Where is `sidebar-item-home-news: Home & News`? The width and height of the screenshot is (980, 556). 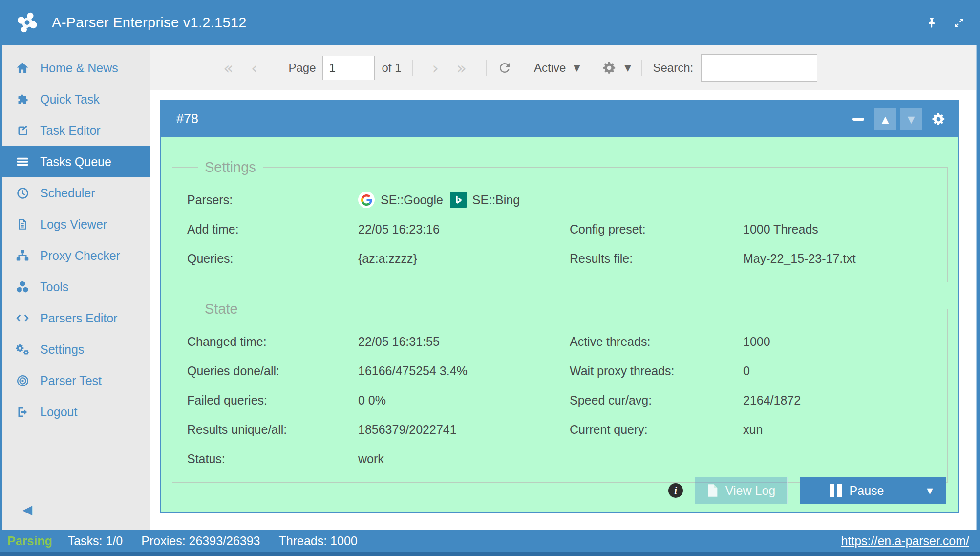 sidebar-item-home-news: Home & News is located at coordinates (75, 68).